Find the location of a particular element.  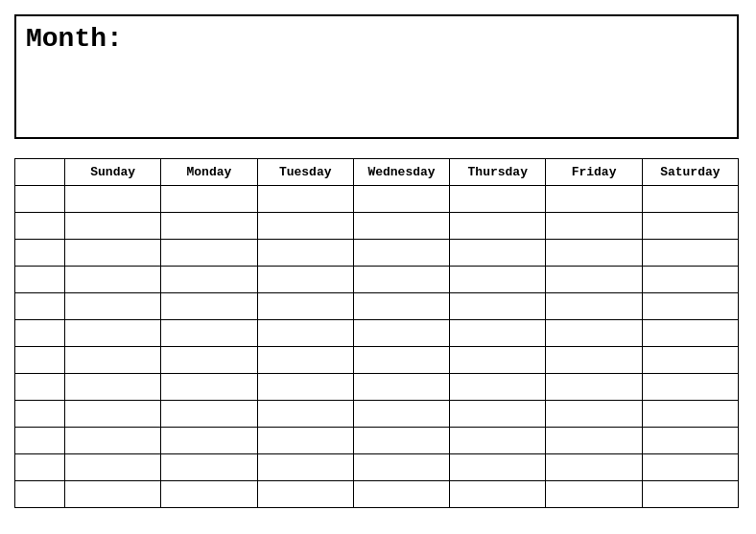

row-label-header is located at coordinates (40, 173).